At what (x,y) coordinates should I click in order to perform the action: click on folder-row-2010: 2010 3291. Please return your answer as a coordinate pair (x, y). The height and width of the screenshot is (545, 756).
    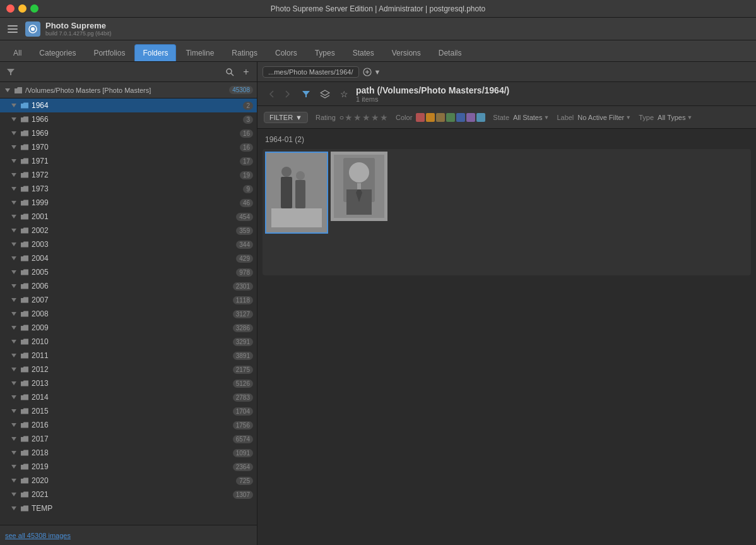
    Looking at the image, I should click on (129, 342).